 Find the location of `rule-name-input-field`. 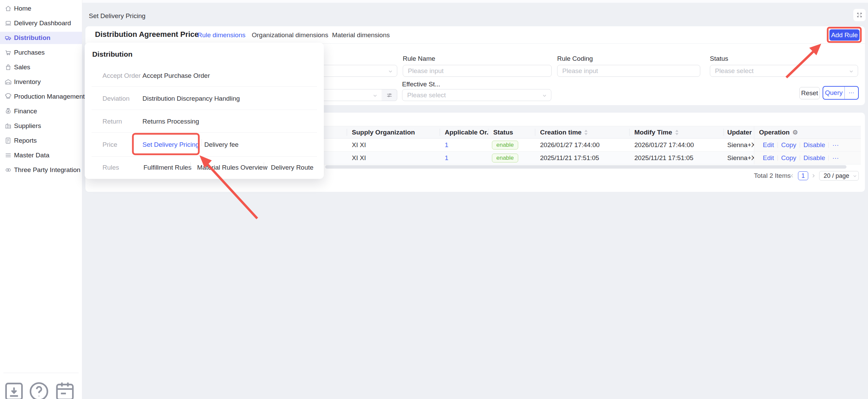

rule-name-input-field is located at coordinates (477, 71).